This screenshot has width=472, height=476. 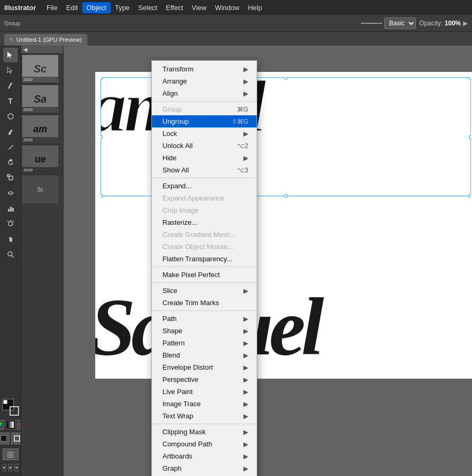 What do you see at coordinates (11, 178) in the screenshot?
I see `tool-scale` at bounding box center [11, 178].